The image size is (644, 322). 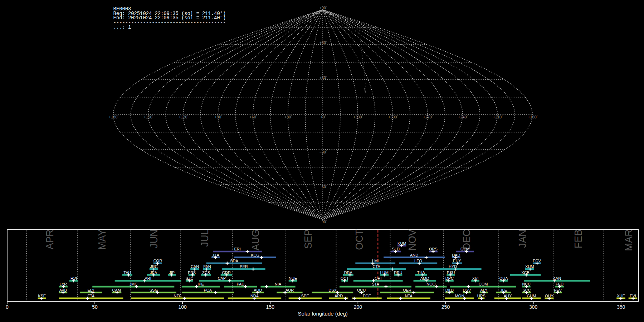 What do you see at coordinates (323, 187) in the screenshot?
I see `svg-text: −60°` at bounding box center [323, 187].